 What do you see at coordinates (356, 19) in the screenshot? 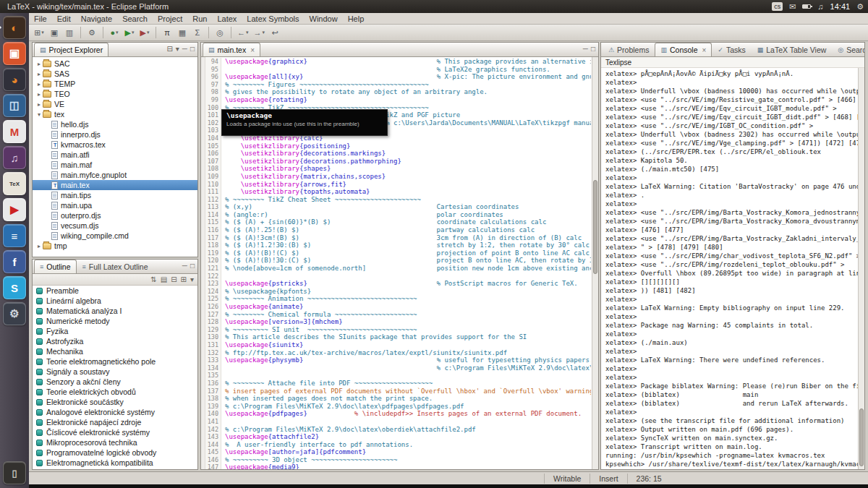
I see `menu-help: Help` at bounding box center [356, 19].